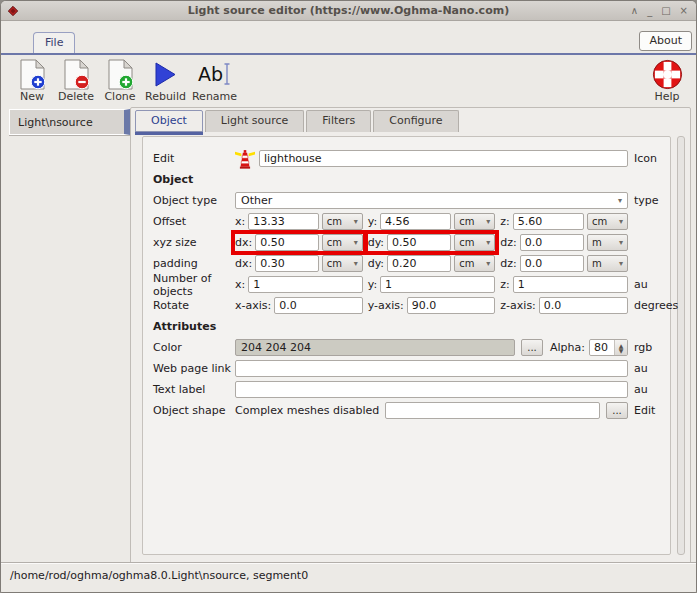 The width and height of the screenshot is (697, 593). I want to click on new-document-icon, so click(32, 74).